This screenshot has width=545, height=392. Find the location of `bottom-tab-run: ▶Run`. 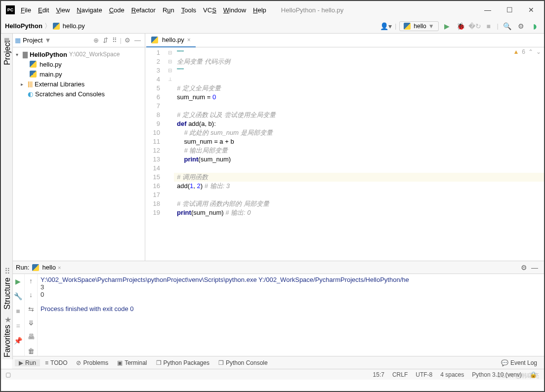

bottom-tab-run: ▶Run is located at coordinates (28, 363).